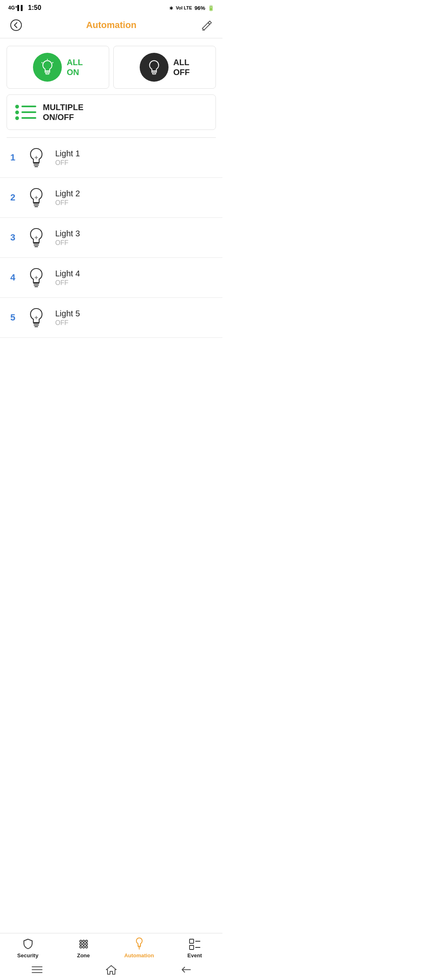 Image resolution: width=445 pixels, height=980 pixels. I want to click on light-status-1: OFF, so click(135, 163).